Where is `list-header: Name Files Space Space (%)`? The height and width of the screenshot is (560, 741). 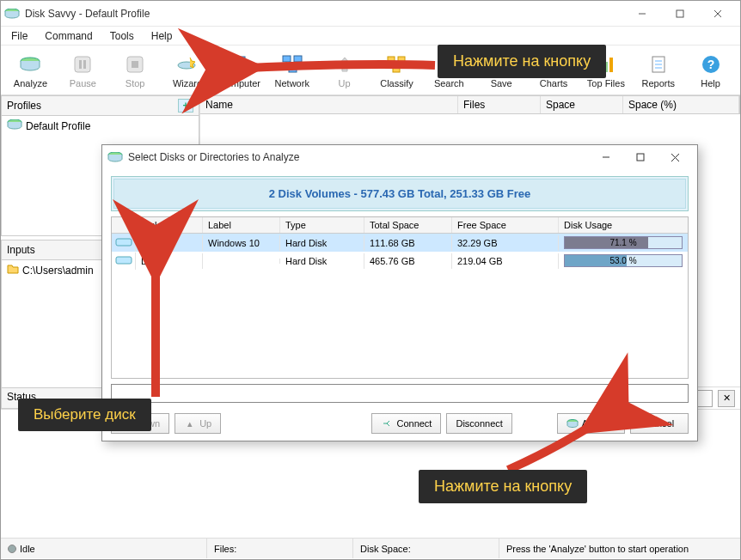 list-header: Name Files Space Space (%) is located at coordinates (470, 105).